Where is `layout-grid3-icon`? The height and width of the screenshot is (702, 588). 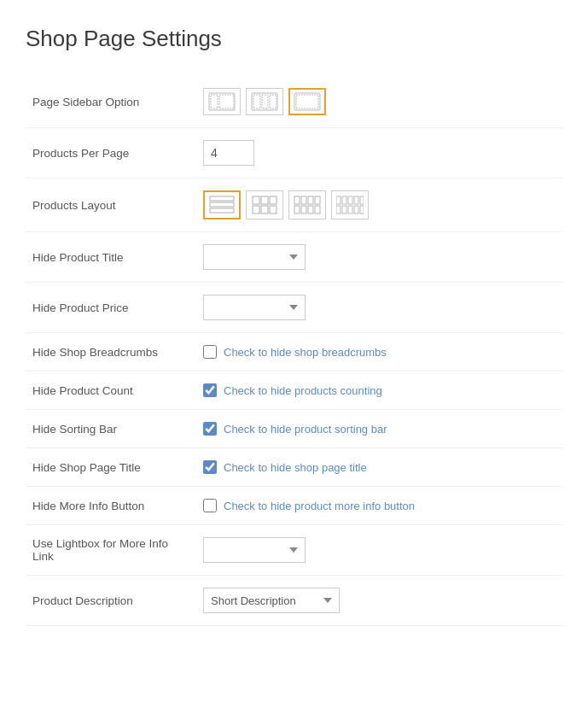
layout-grid3-icon is located at coordinates (265, 205).